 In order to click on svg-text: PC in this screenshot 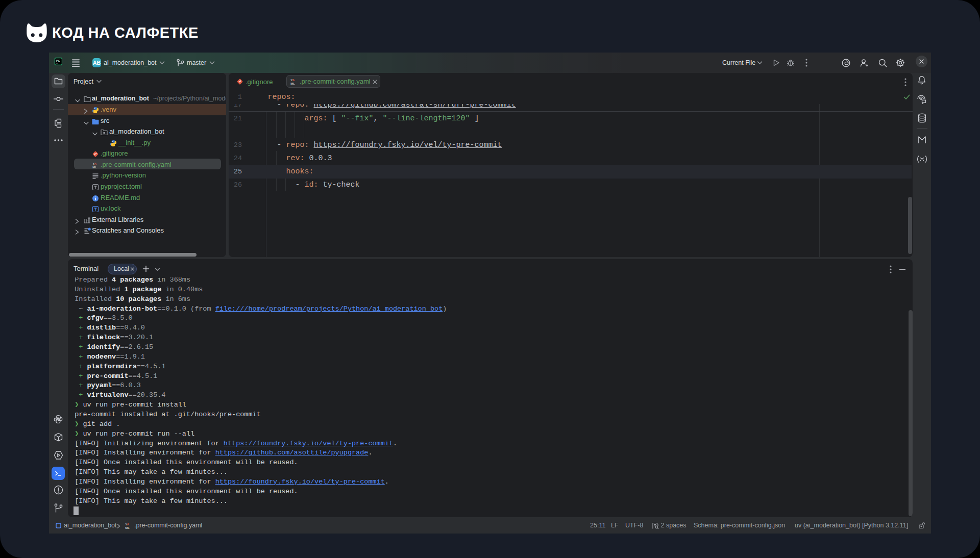, I will do `click(58, 61)`.